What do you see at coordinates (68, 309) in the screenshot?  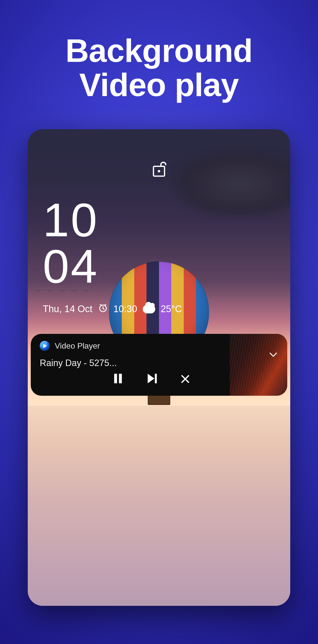 I see `lockscreen-date: Thu, 14 Oct` at bounding box center [68, 309].